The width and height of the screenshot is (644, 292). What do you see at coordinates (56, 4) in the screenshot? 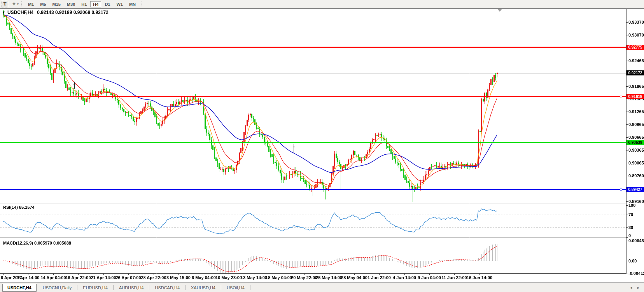
I see `timeframe-button-m15: M15` at bounding box center [56, 4].